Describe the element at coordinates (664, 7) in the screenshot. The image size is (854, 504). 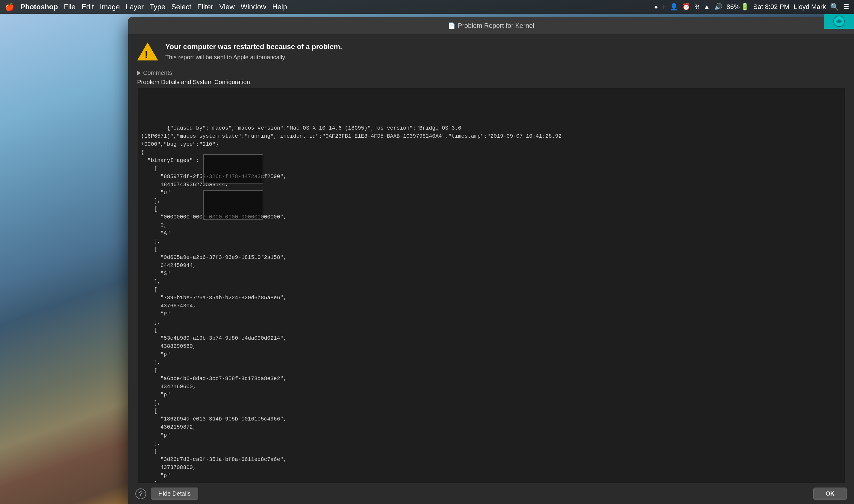
I see `upload-icon: ↑` at that location.